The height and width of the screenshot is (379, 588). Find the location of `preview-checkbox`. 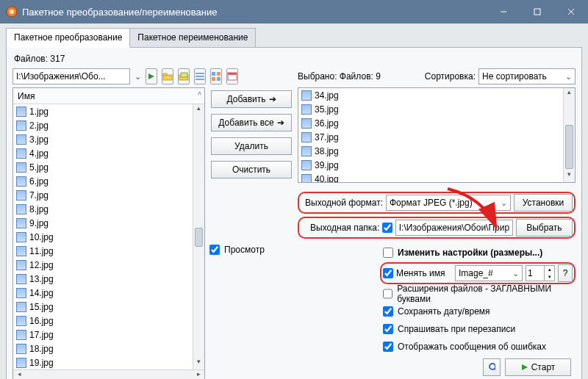

preview-checkbox is located at coordinates (215, 250).